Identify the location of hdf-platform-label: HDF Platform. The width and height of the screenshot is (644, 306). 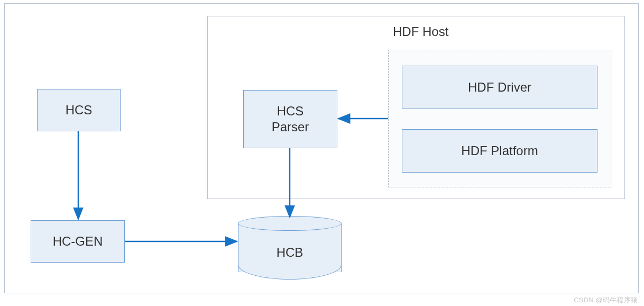
(499, 151).